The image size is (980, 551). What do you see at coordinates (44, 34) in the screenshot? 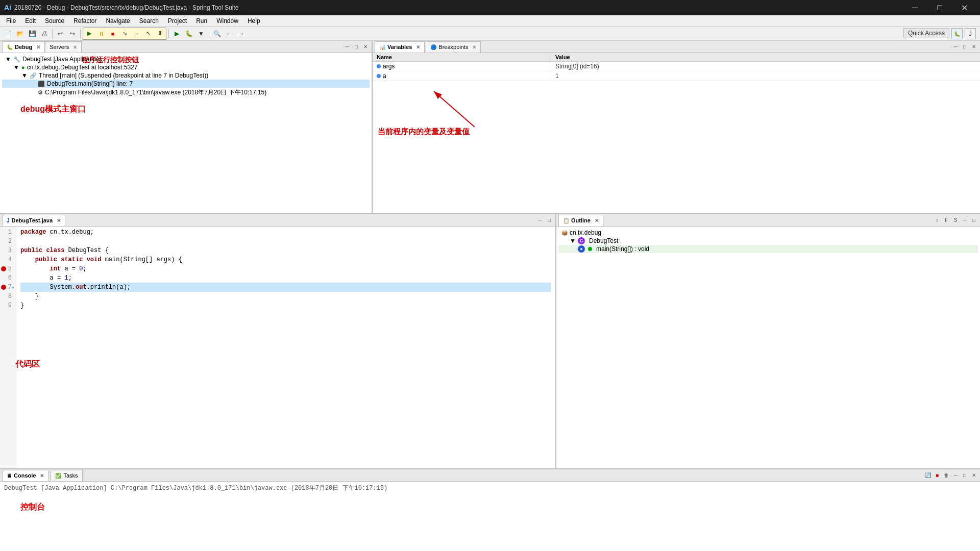
I see `toolbar-print: 🖨` at bounding box center [44, 34].